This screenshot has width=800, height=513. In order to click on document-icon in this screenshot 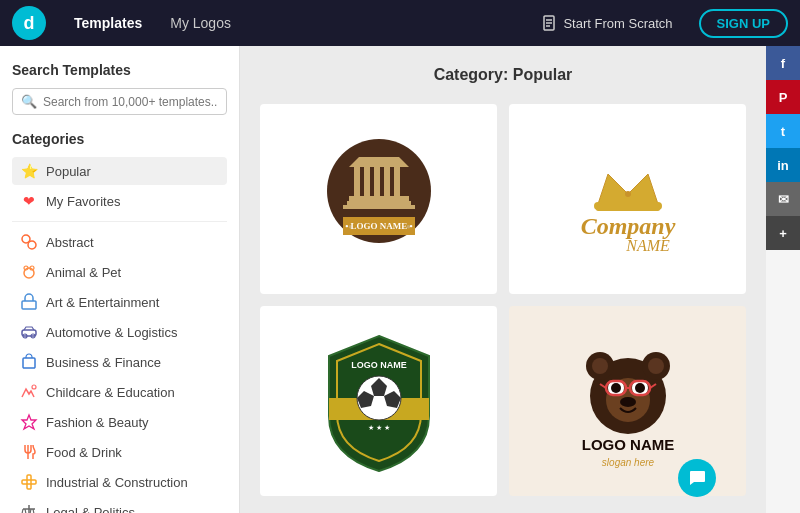, I will do `click(549, 23)`.